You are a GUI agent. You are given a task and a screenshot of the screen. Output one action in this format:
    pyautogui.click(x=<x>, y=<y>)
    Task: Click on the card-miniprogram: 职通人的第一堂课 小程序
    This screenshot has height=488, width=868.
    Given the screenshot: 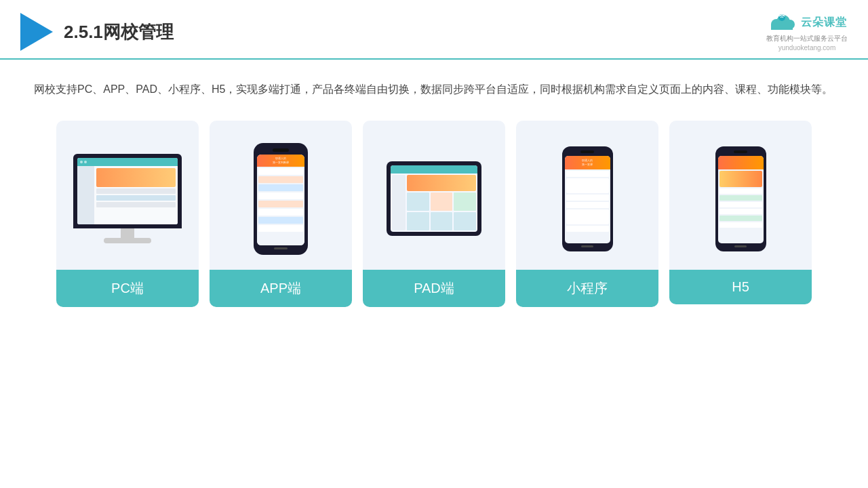 What is the action you would take?
    pyautogui.click(x=587, y=214)
    